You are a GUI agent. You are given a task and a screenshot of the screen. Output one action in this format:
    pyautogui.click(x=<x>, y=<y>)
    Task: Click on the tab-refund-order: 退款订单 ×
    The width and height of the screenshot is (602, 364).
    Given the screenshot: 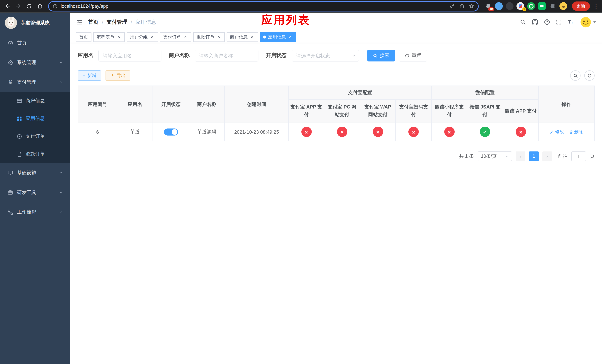 What is the action you would take?
    pyautogui.click(x=209, y=37)
    